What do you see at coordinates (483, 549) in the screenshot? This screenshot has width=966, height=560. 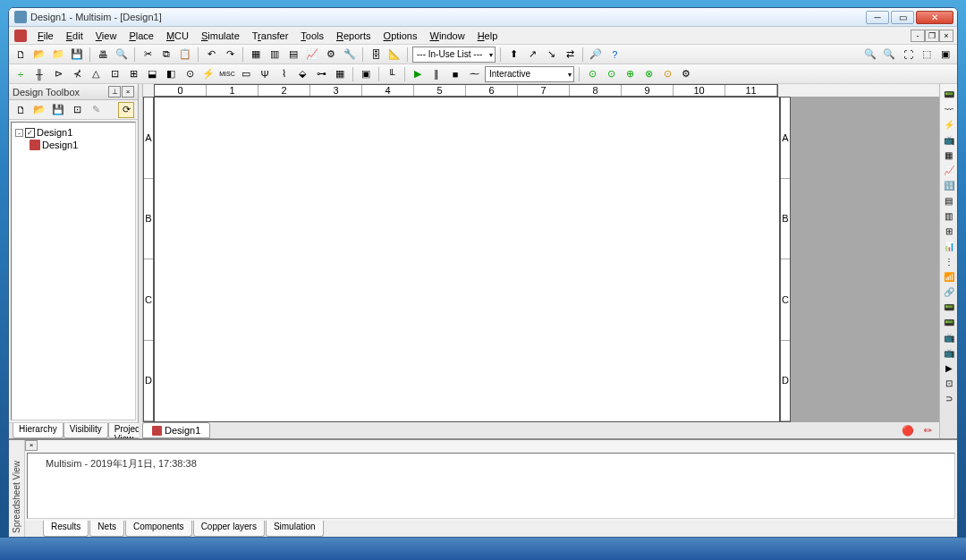 I see `os-taskbar` at bounding box center [483, 549].